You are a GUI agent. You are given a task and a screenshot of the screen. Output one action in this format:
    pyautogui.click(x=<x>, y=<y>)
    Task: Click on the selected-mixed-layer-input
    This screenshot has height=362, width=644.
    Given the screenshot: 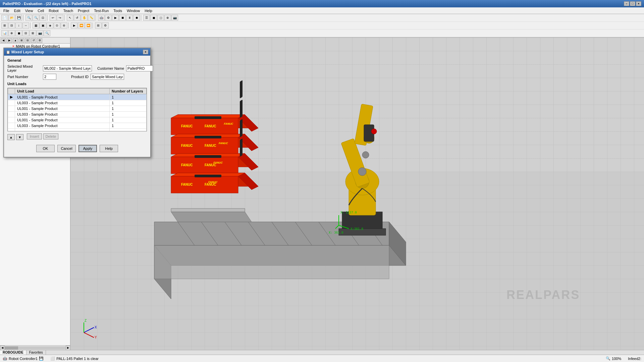 What is the action you would take?
    pyautogui.click(x=67, y=68)
    